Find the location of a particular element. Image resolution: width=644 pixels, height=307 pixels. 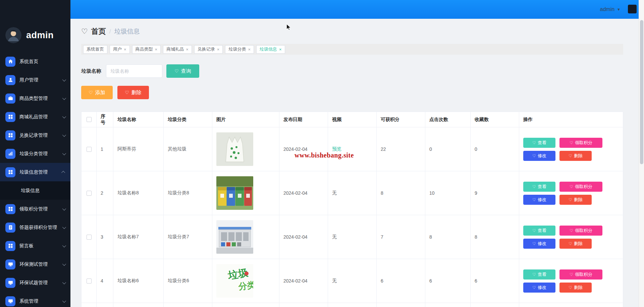

sidebar-subitem-garbage-info: 垃圾信息 is located at coordinates (35, 190).